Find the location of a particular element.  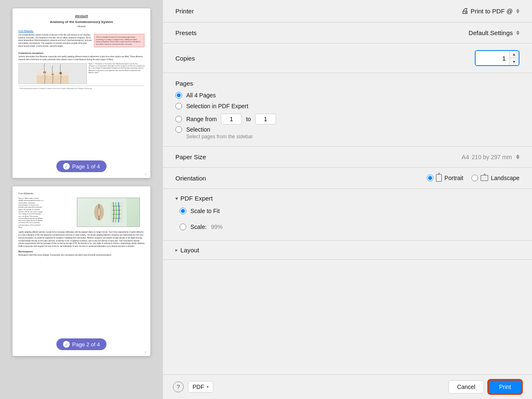

paper-size-row: Paper Size A4 210 by 297 mm is located at coordinates (347, 157).